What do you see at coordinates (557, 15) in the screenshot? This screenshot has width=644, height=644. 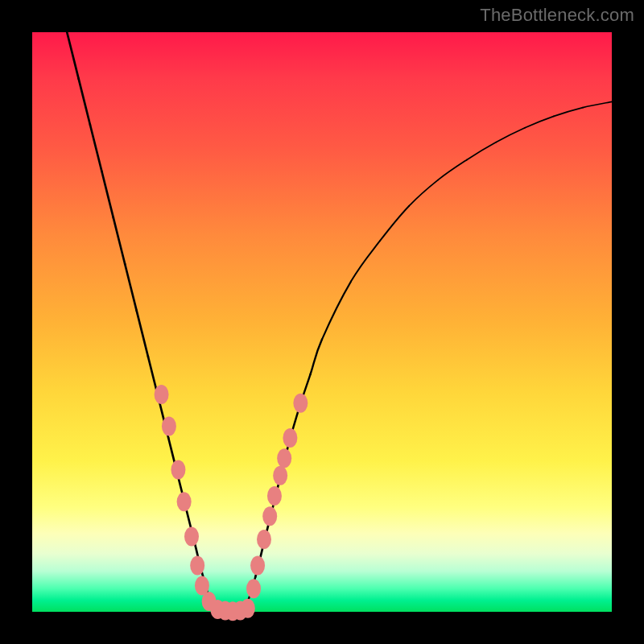 I see `watermark-text: TheBottleneck.com` at bounding box center [557, 15].